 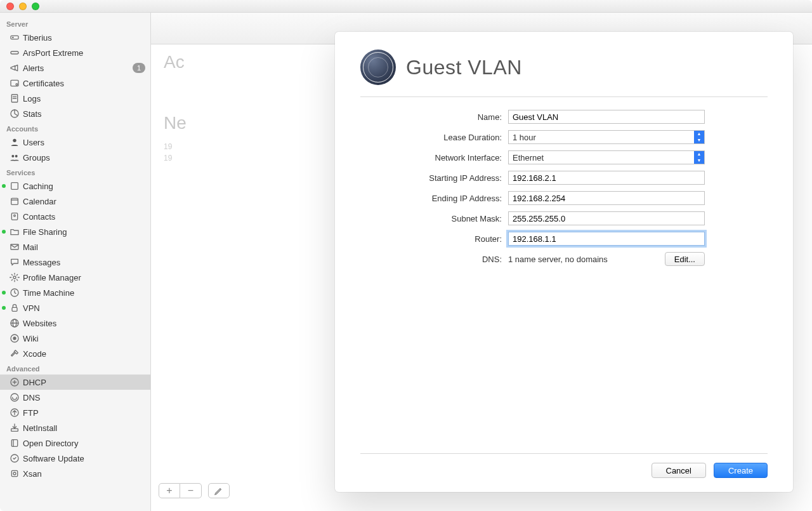 What do you see at coordinates (75, 247) in the screenshot?
I see `sidebar-item-mail: Mail` at bounding box center [75, 247].